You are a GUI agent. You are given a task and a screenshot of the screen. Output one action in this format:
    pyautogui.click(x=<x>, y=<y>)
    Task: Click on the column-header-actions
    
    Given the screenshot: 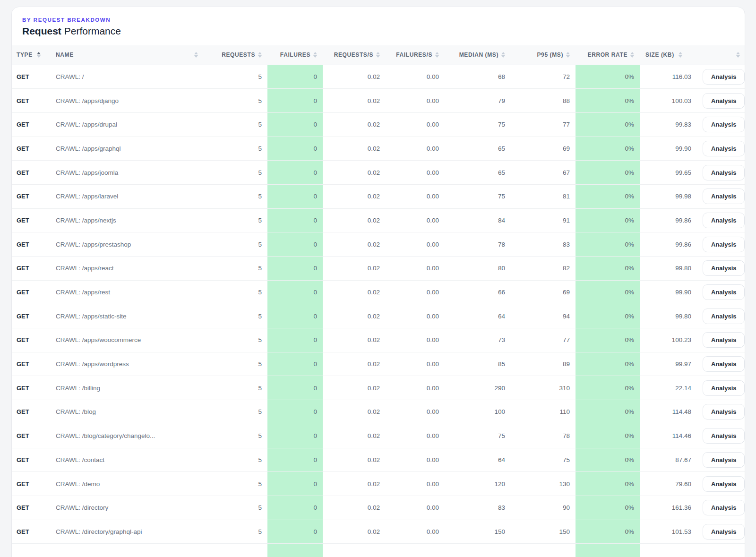 What is the action you would take?
    pyautogui.click(x=721, y=55)
    